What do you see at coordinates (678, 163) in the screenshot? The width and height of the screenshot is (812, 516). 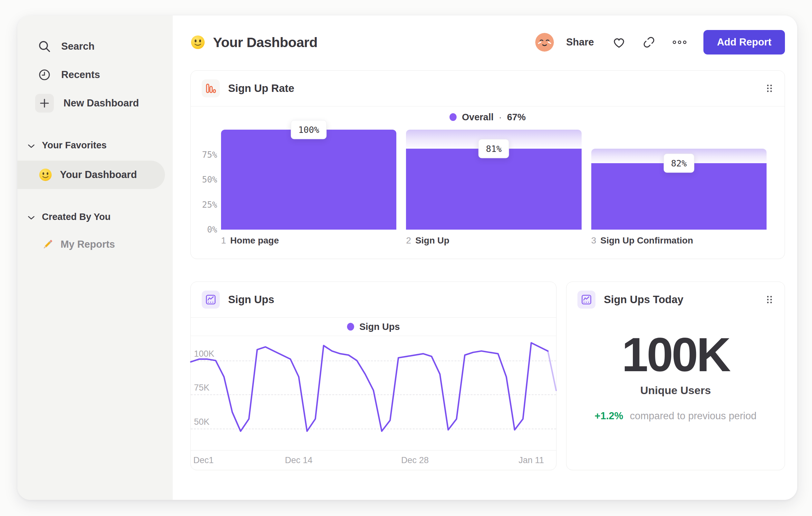 I see `funnel-value-label: 82%` at bounding box center [678, 163].